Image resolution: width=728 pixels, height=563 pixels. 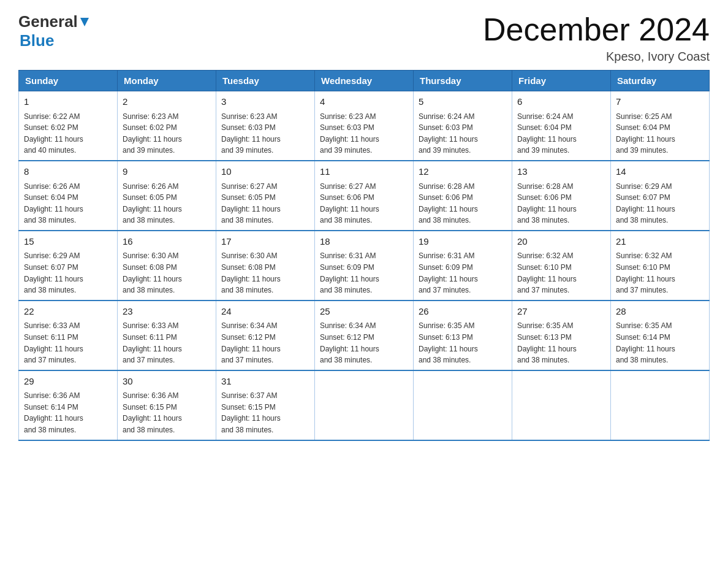 What do you see at coordinates (660, 102) in the screenshot?
I see `day-number: 7` at bounding box center [660, 102].